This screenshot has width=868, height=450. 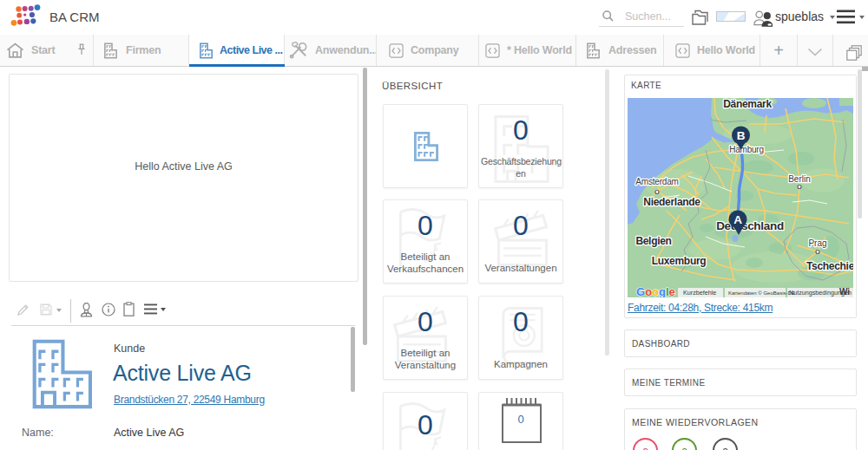 What do you see at coordinates (656, 182) in the screenshot?
I see `svg-text: Amsterdam` at bounding box center [656, 182].